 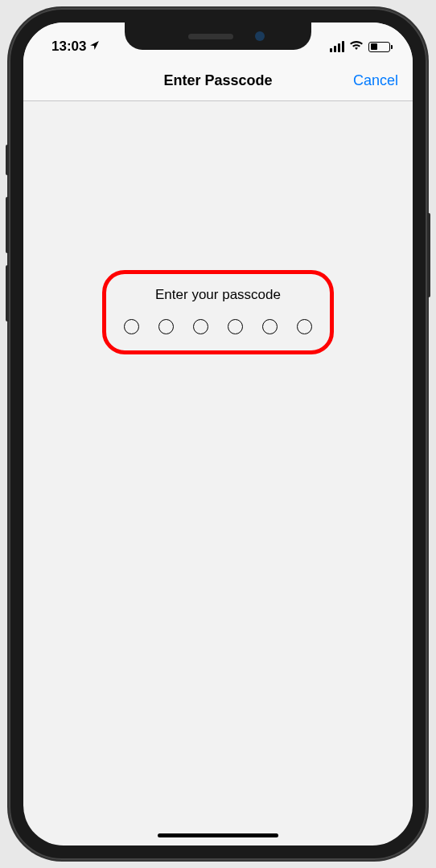 I want to click on page-title: Enter Passcode, so click(x=217, y=80).